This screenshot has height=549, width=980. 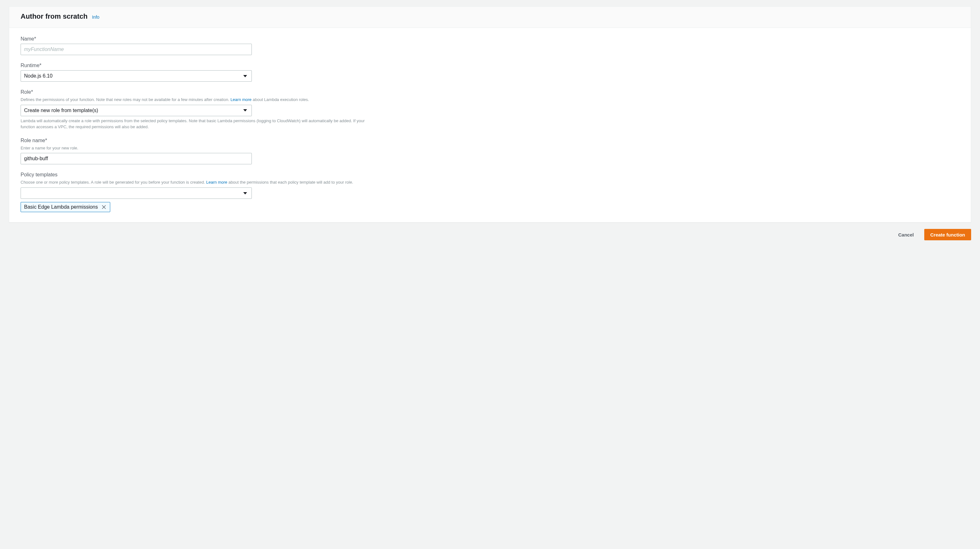 What do you see at coordinates (104, 207) in the screenshot?
I see `remove-tag-button` at bounding box center [104, 207].